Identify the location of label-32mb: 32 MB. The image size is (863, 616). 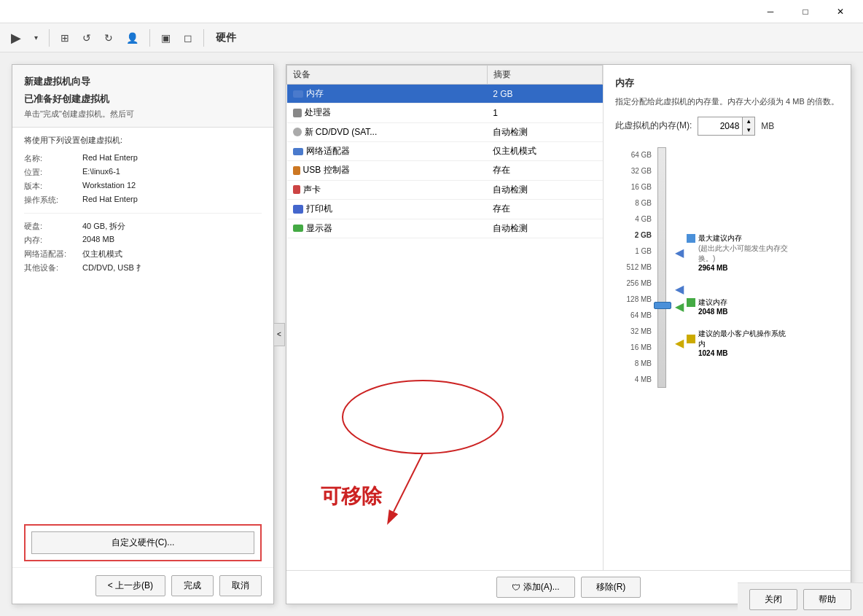
(641, 332).